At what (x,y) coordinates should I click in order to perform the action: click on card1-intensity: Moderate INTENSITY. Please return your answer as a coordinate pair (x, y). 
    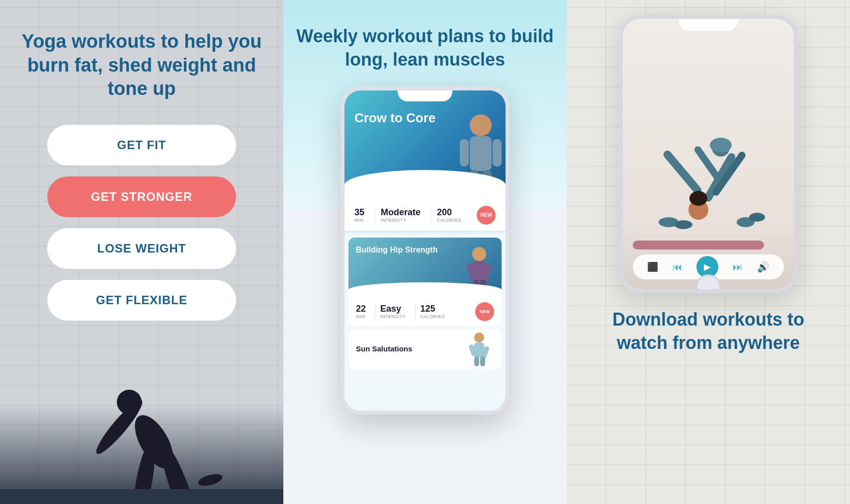
    Looking at the image, I should click on (401, 215).